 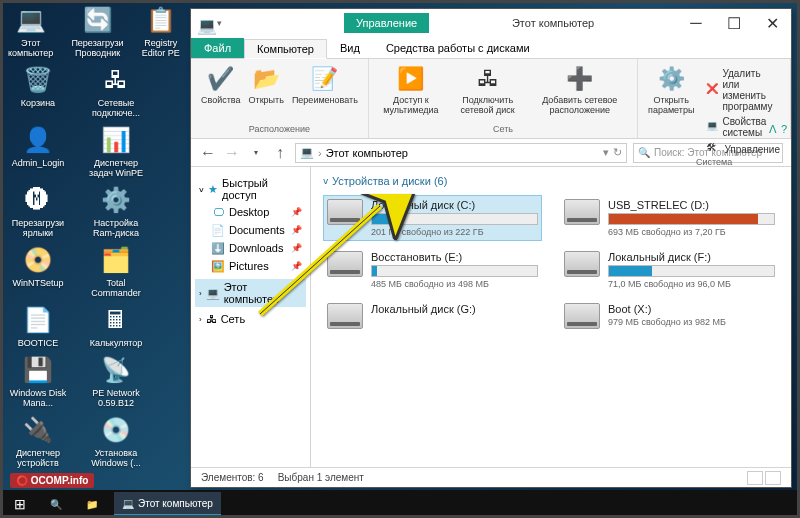 I want to click on desktop-icon: 🖩Калькулятор, so click(x=116, y=326).